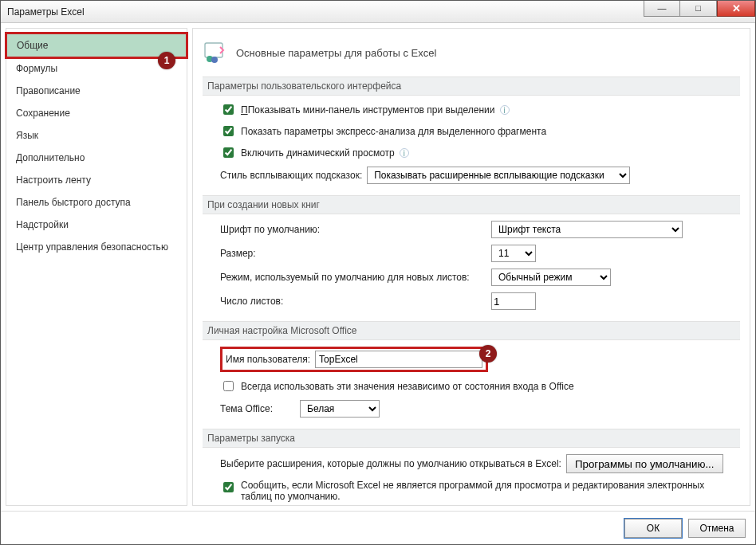  I want to click on sidebar-item-advanced: Дополнительно, so click(96, 158).